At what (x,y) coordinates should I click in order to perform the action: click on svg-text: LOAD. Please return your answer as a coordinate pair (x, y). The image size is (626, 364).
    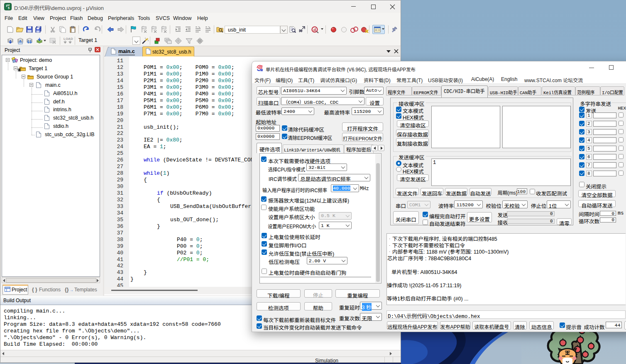
    Looking at the image, I should click on (68, 39).